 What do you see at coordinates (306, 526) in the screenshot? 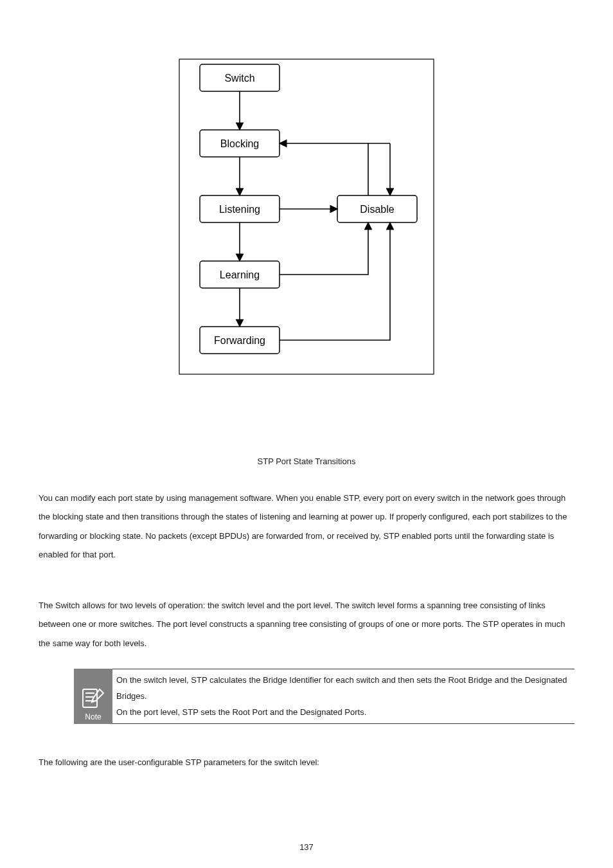
I see `paragraph-1: You can modify each port state by using …` at bounding box center [306, 526].